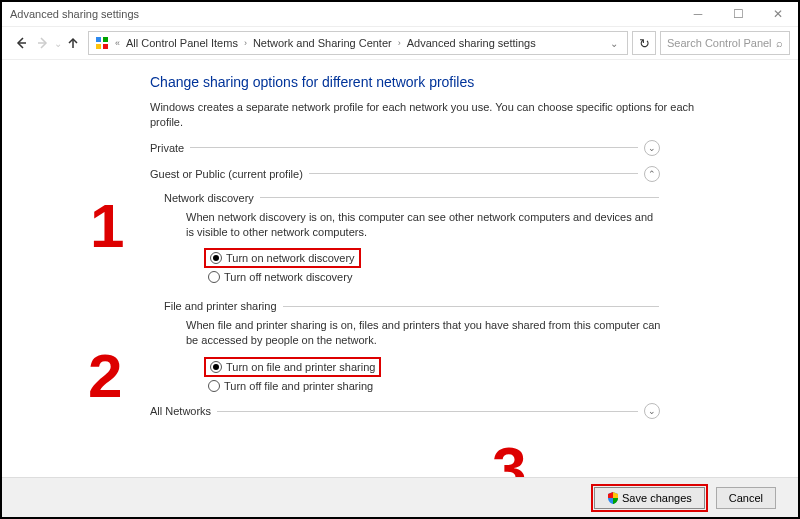 The image size is (800, 519). Describe the element at coordinates (102, 43) in the screenshot. I see `control-panel-icon` at that location.